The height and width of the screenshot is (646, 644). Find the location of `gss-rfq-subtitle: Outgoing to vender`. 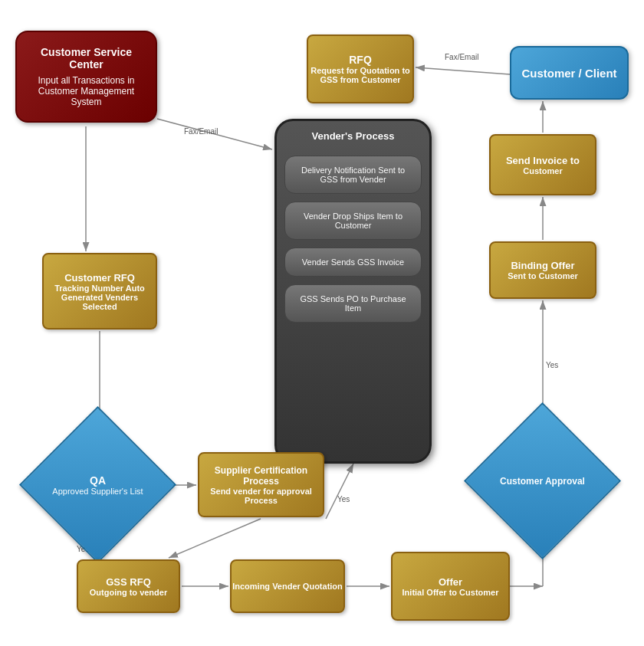

gss-rfq-subtitle: Outgoing to vender is located at coordinates (129, 592).